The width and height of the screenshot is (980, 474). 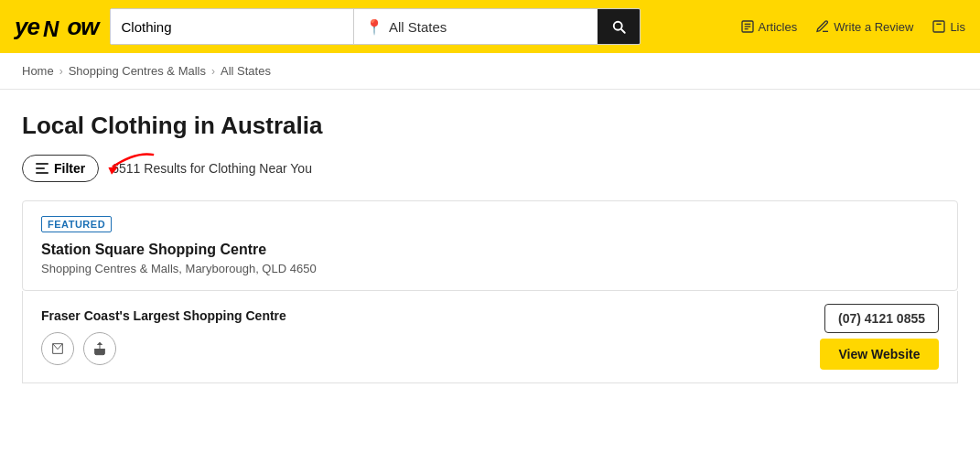 I want to click on listing-actions-right: (07) 4121 0855 View Website, so click(x=879, y=337).